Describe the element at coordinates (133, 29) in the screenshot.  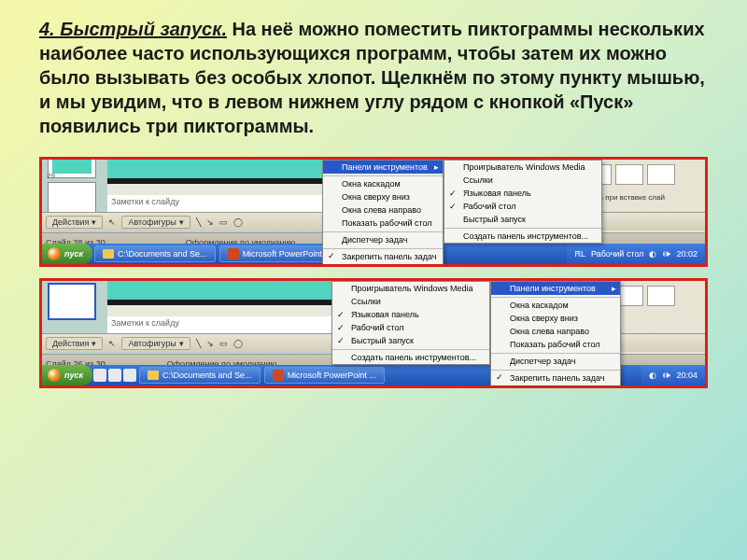
I see `heading: 4. Быстрый запуск.` at that location.